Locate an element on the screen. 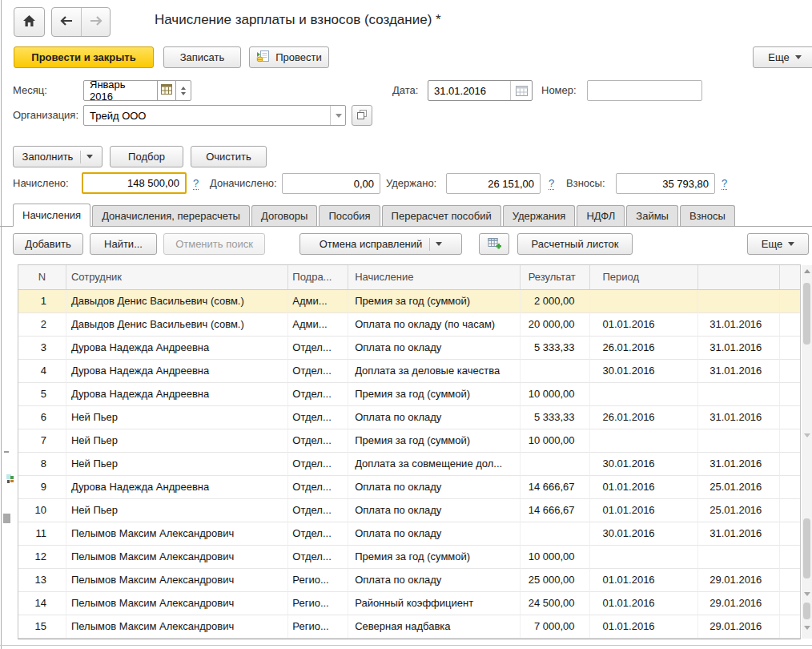 The image size is (812, 649). scroll-up-icon is located at coordinates (807, 271).